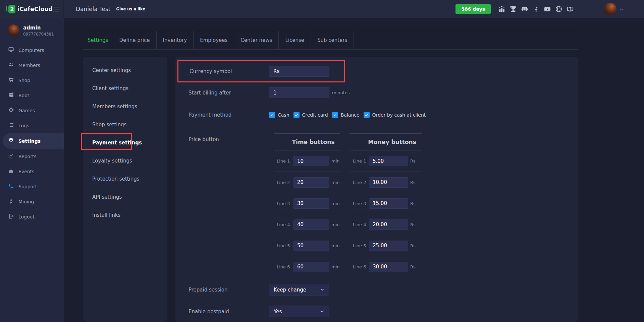 This screenshot has width=644, height=322. Describe the element at coordinates (98, 40) in the screenshot. I see `tab-settings: Settings` at that location.